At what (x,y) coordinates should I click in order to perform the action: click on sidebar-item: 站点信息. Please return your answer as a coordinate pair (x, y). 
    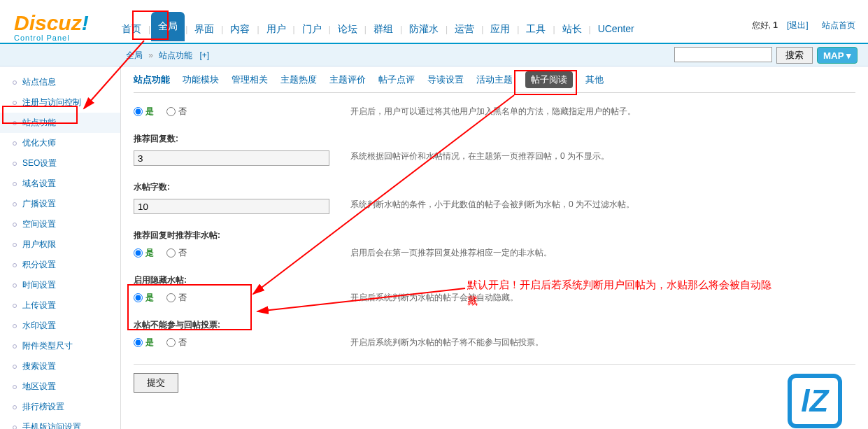
    Looking at the image, I should click on (60, 83).